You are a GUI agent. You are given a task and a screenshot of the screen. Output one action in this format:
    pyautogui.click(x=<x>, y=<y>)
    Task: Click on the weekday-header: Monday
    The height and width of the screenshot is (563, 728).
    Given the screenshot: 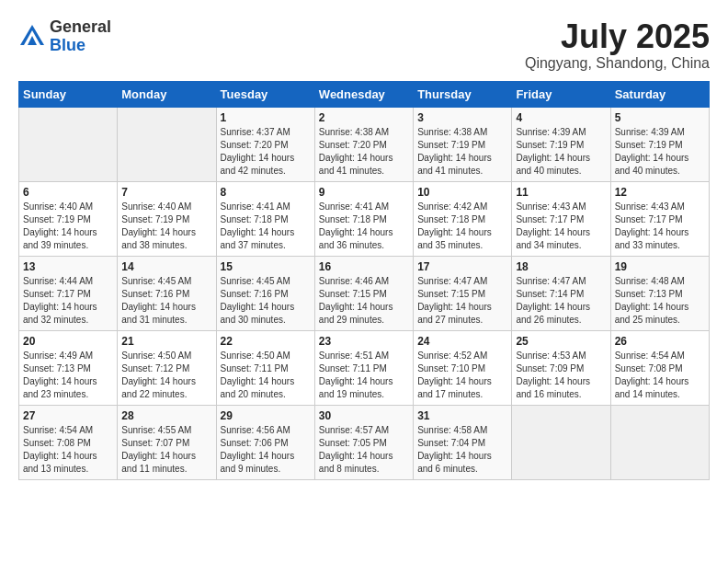 What is the action you would take?
    pyautogui.click(x=167, y=94)
    